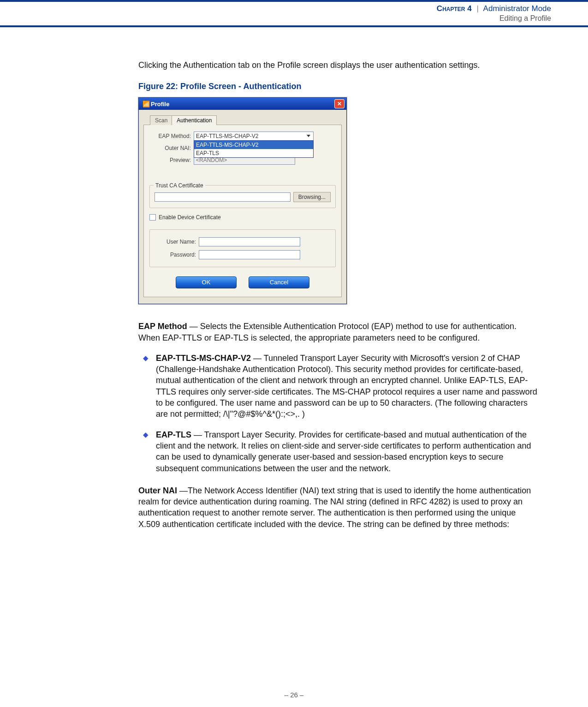 Image resolution: width=588 pixels, height=707 pixels. What do you see at coordinates (249, 242) in the screenshot?
I see `user-name-input` at bounding box center [249, 242].